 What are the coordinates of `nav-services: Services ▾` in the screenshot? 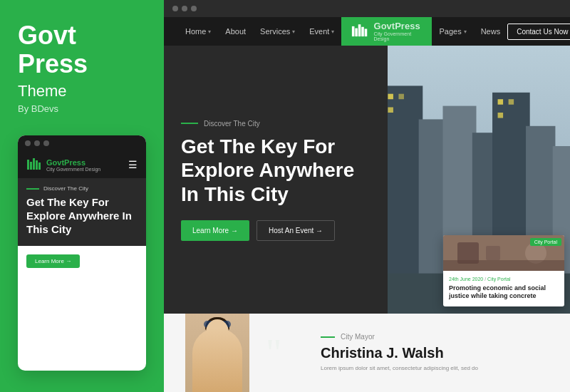 It's located at (278, 31).